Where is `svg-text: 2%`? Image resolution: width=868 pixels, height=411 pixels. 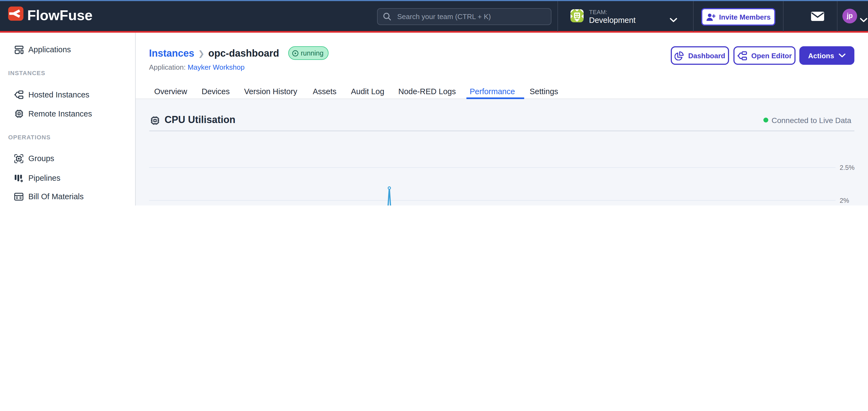 svg-text: 2% is located at coordinates (844, 201).